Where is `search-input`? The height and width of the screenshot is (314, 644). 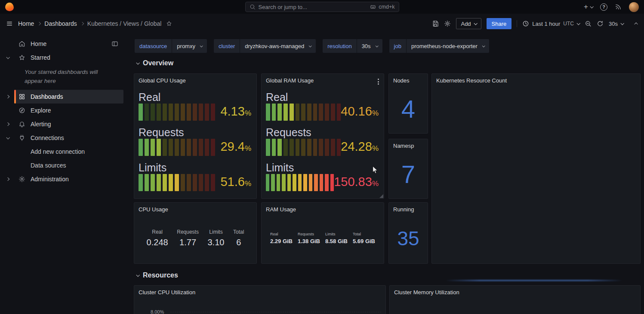
search-input is located at coordinates (313, 7).